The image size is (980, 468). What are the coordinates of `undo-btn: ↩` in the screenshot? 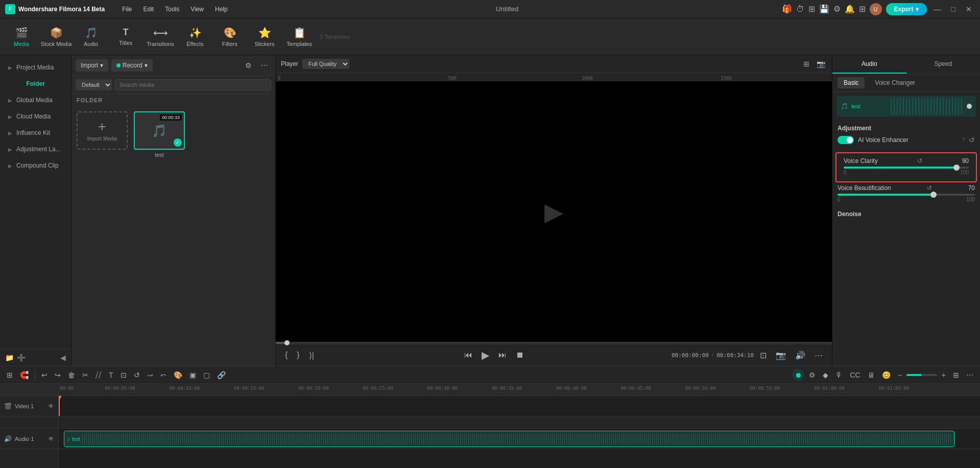 It's located at (44, 375).